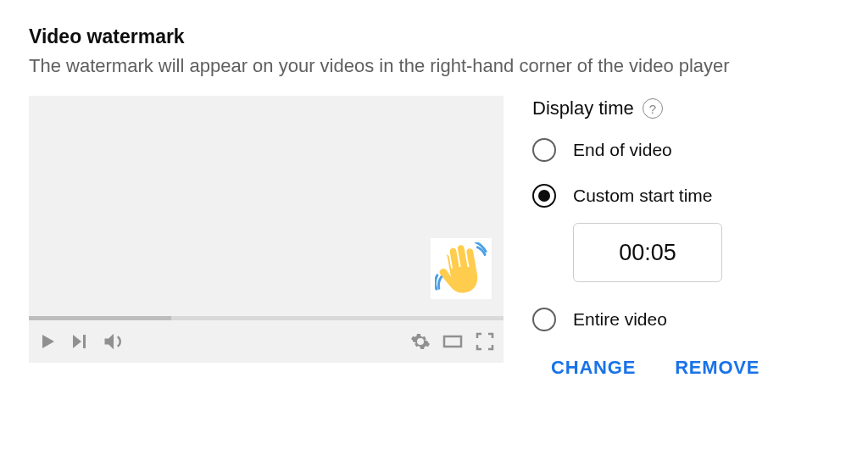  I want to click on change-button: CHANGE, so click(593, 368).